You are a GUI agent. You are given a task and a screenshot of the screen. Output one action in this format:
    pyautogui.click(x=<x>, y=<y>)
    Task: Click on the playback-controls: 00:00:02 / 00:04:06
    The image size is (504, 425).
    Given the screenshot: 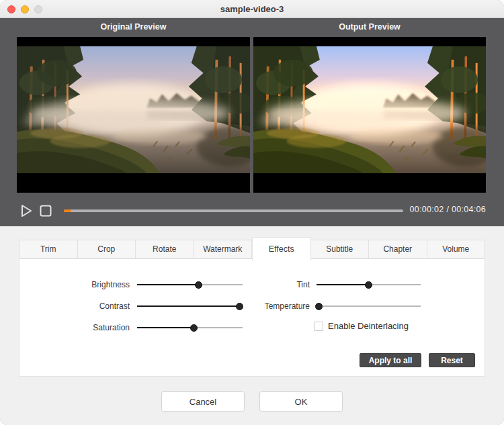 What is the action you would take?
    pyautogui.click(x=252, y=212)
    